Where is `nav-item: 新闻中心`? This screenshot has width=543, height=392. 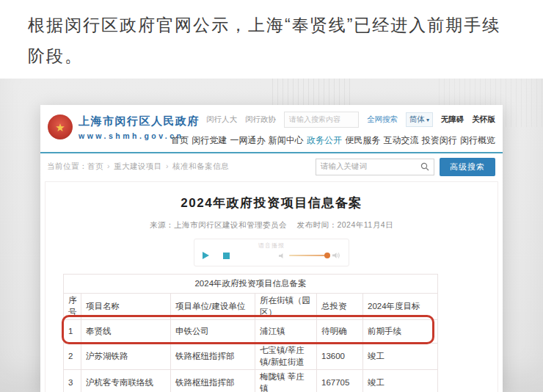
nav-item: 新闻中心 is located at coordinates (286, 141).